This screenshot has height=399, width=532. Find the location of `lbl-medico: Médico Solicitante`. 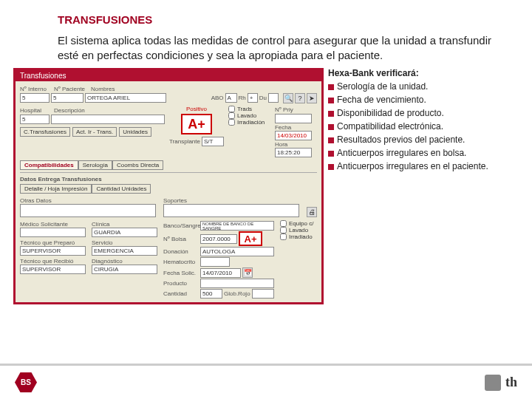

lbl-medico: Médico Solicitante is located at coordinates (44, 225).